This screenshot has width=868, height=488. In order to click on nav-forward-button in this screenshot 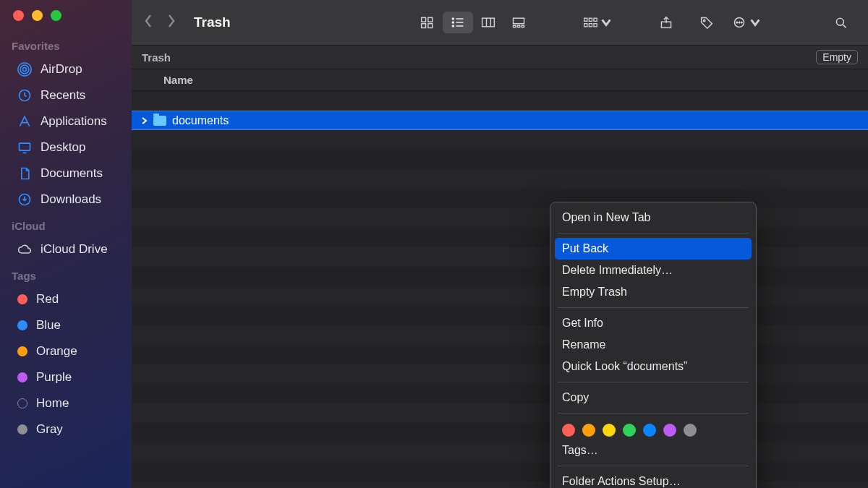, I will do `click(171, 22)`.